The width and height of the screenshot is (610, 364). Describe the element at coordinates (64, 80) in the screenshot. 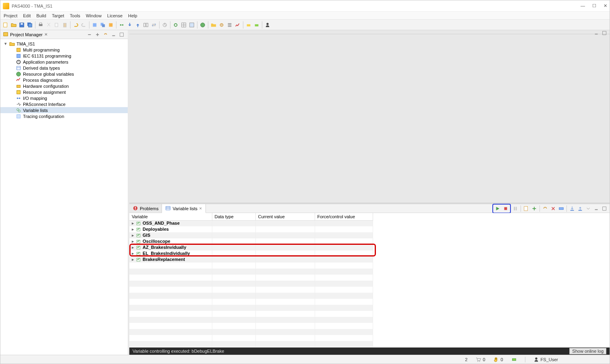

I see `tree-item: Process diagnostics` at that location.